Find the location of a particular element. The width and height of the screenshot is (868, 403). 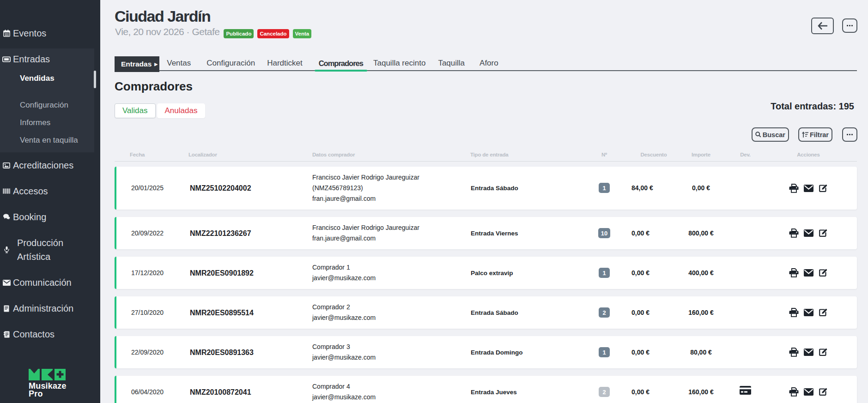

logo-square-k is located at coordinates (47, 375).